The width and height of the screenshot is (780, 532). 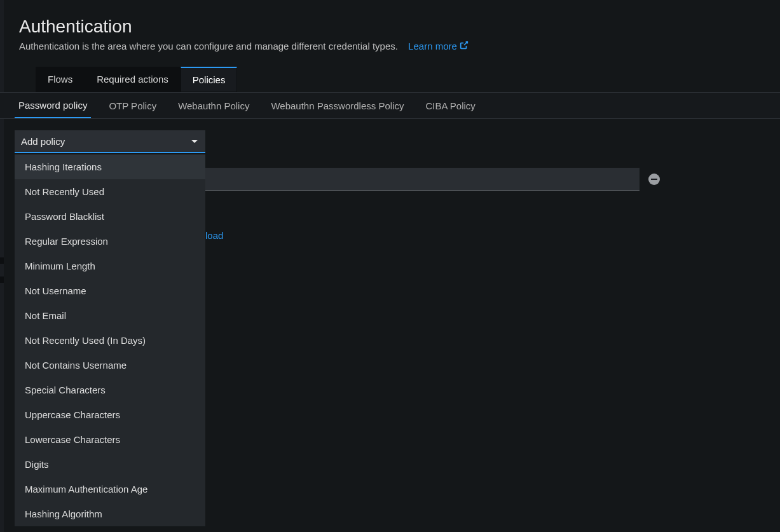 I want to click on policy-value-input, so click(x=422, y=179).